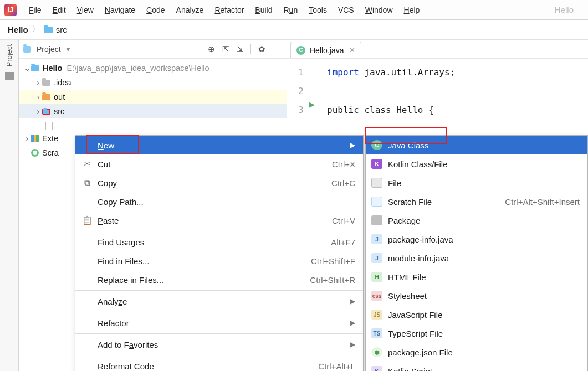 This screenshot has height=371, width=588. Describe the element at coordinates (477, 202) in the screenshot. I see `new-scratch-file: Scratch FileCtrl+Alt+Shift+Insert` at that location.